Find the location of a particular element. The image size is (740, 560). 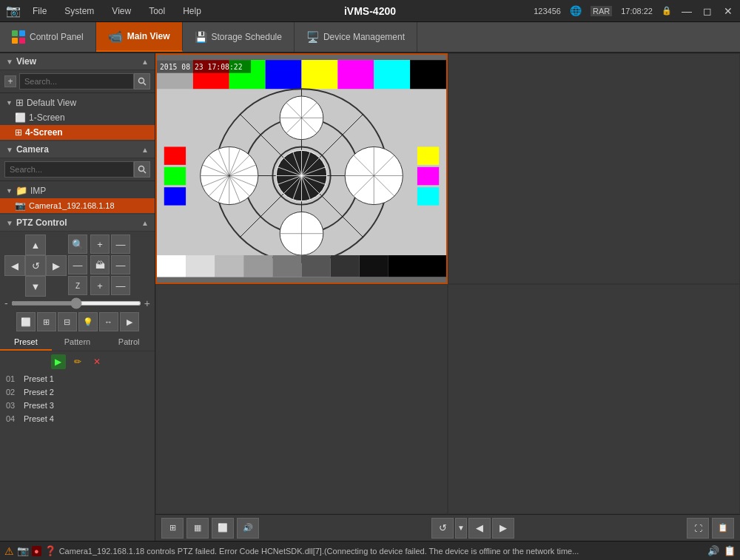

camera-search-btn is located at coordinates (142, 169).